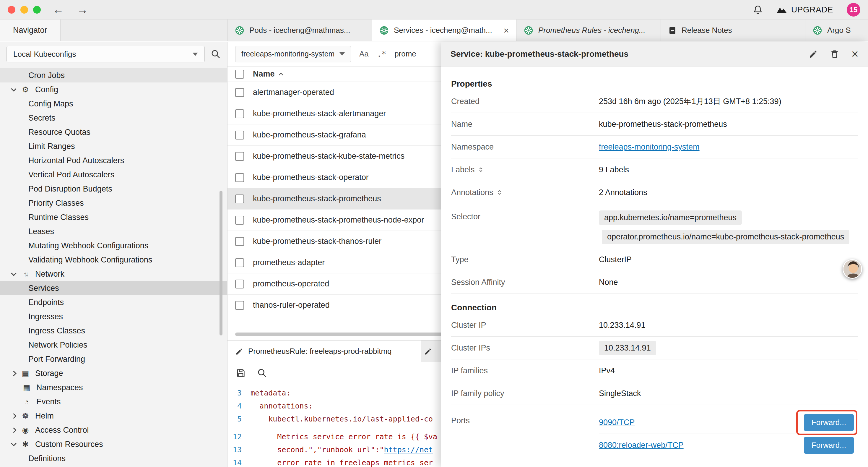  Describe the element at coordinates (525, 147) in the screenshot. I see `detail-label: Namespace` at that location.